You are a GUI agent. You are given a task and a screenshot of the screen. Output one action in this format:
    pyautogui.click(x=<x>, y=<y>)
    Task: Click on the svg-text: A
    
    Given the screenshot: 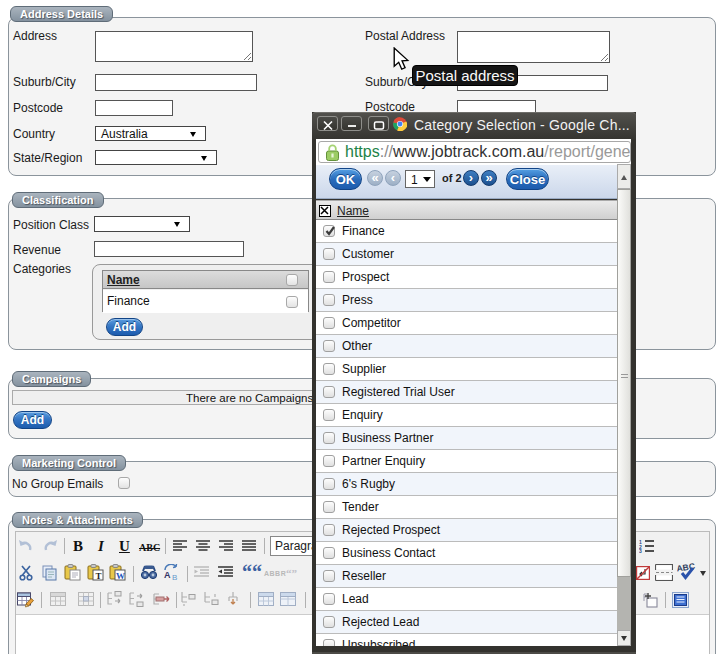 What is the action you would take?
    pyautogui.click(x=168, y=575)
    